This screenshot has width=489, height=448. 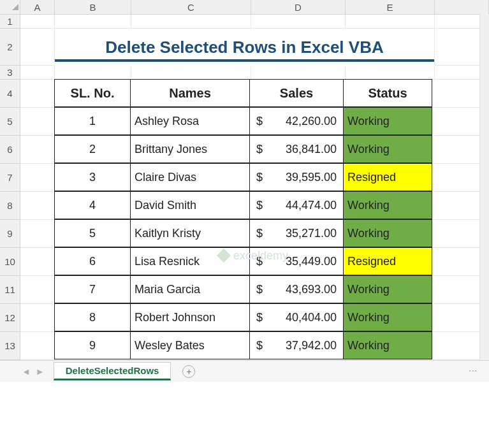 I want to click on row-header: 9, so click(x=10, y=234).